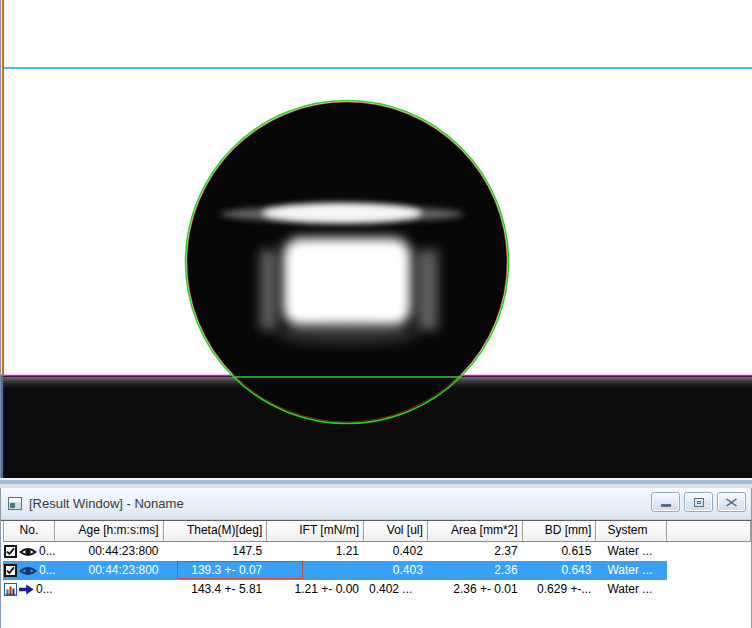 The image size is (752, 628). Describe the element at coordinates (632, 532) in the screenshot. I see `column-header-system: System` at that location.